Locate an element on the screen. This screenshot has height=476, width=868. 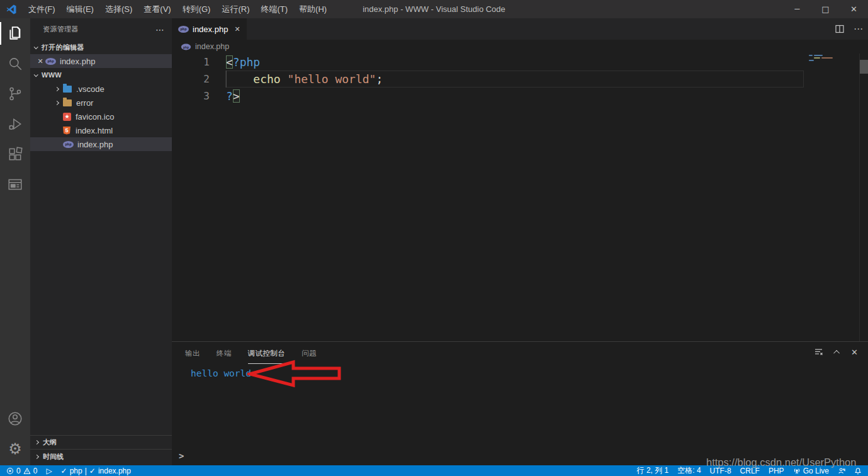
menu-run: 运行(R) is located at coordinates (235, 9).